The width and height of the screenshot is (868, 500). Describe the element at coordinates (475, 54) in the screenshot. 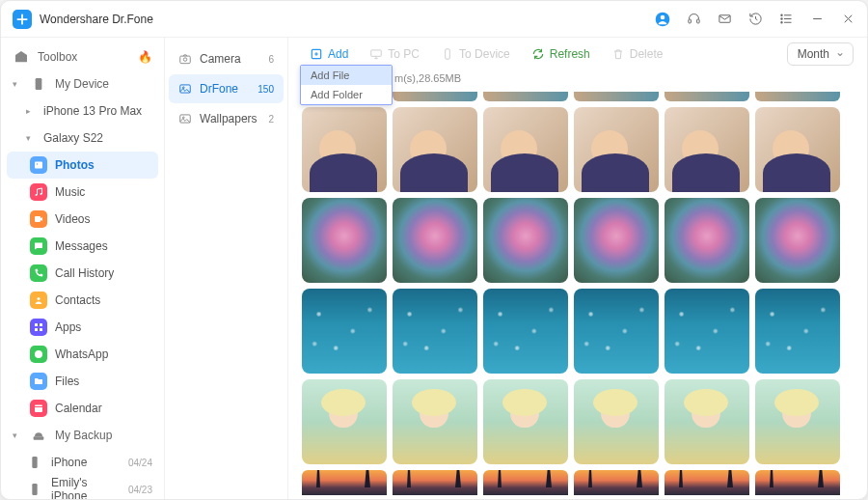

I see `to-device-button: To Device` at that location.